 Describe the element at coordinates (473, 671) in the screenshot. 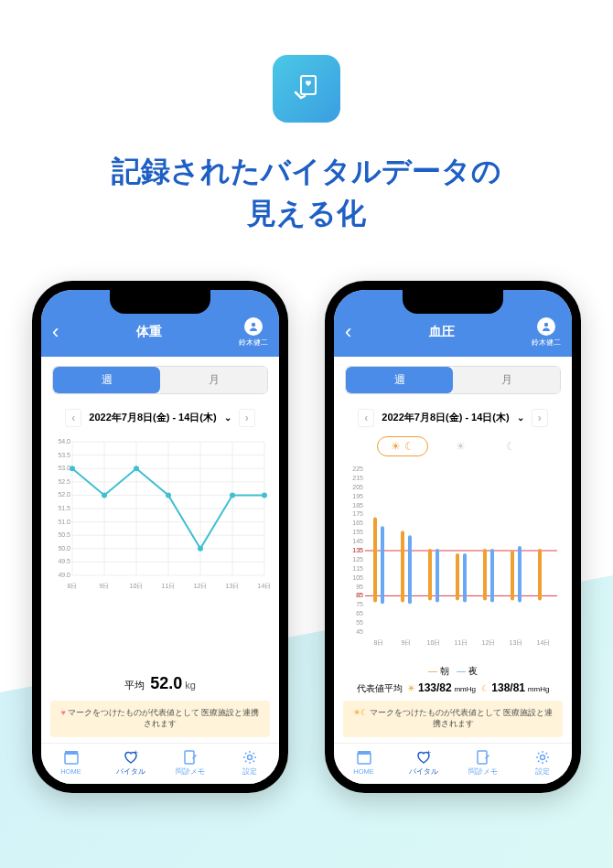

I see `legend-night-label: 夜` at that location.